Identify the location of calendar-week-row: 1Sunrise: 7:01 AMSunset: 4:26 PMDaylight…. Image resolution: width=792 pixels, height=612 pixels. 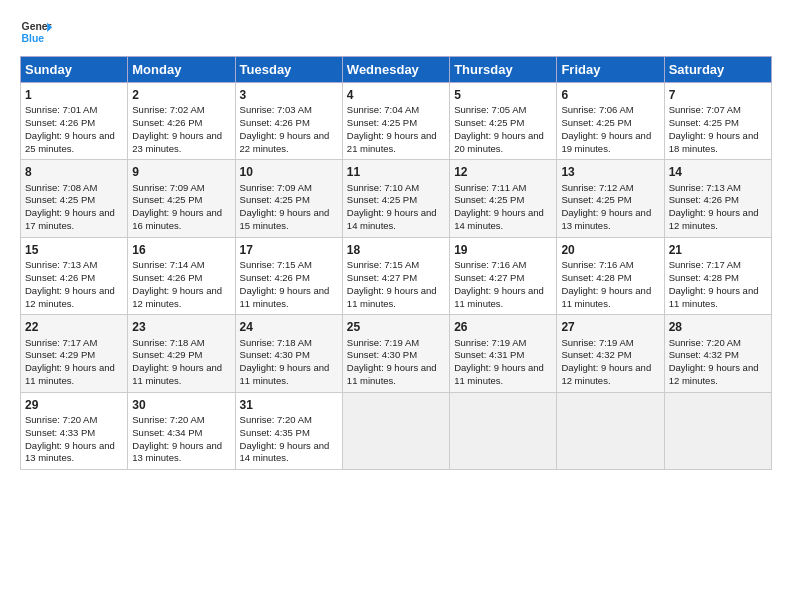
(396, 122).